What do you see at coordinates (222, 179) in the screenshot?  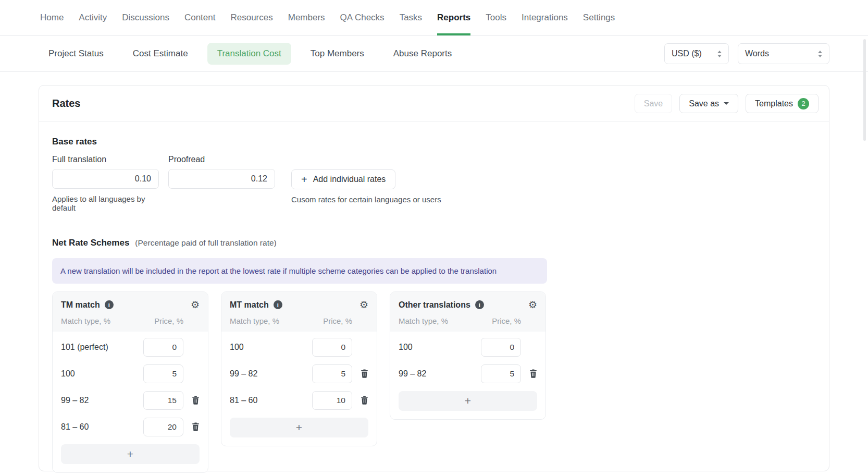 I see `proofread-input` at bounding box center [222, 179].